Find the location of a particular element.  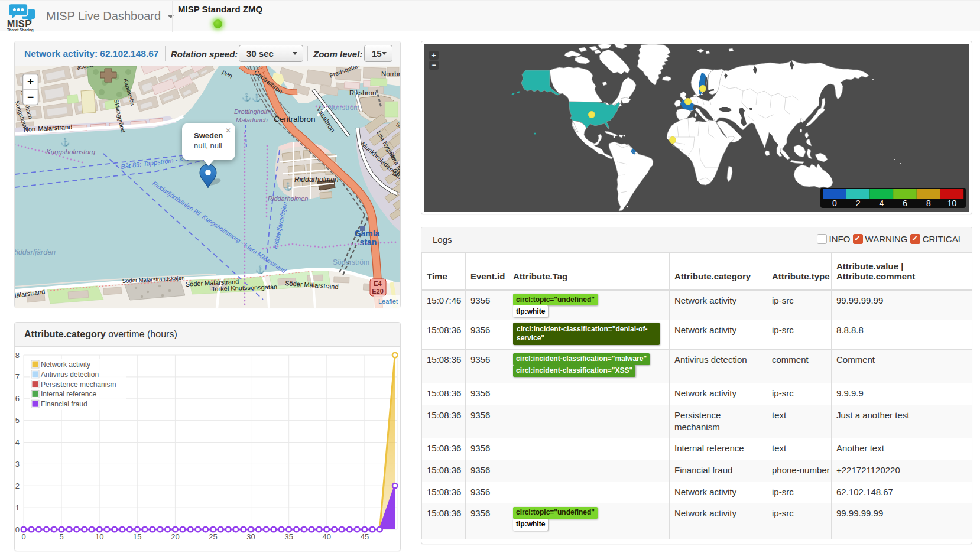

svg-text: 1 is located at coordinates (18, 508).